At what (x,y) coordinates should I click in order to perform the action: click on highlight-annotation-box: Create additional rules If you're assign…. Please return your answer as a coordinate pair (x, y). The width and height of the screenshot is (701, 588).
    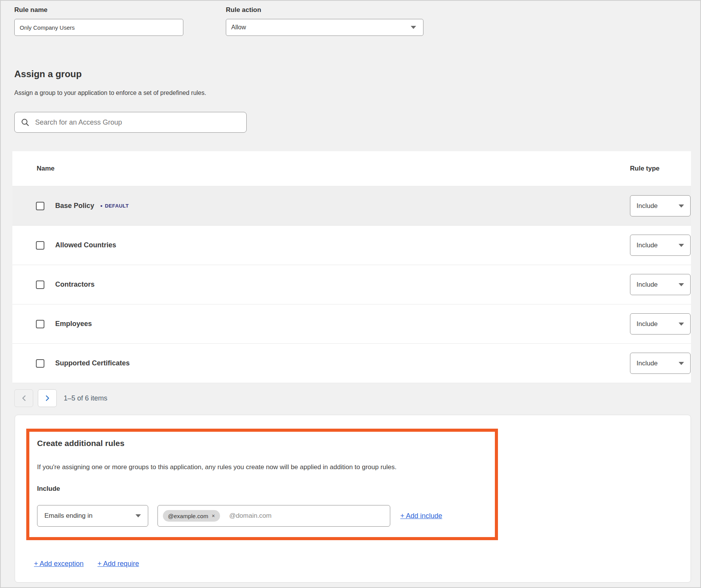
    Looking at the image, I should click on (262, 485).